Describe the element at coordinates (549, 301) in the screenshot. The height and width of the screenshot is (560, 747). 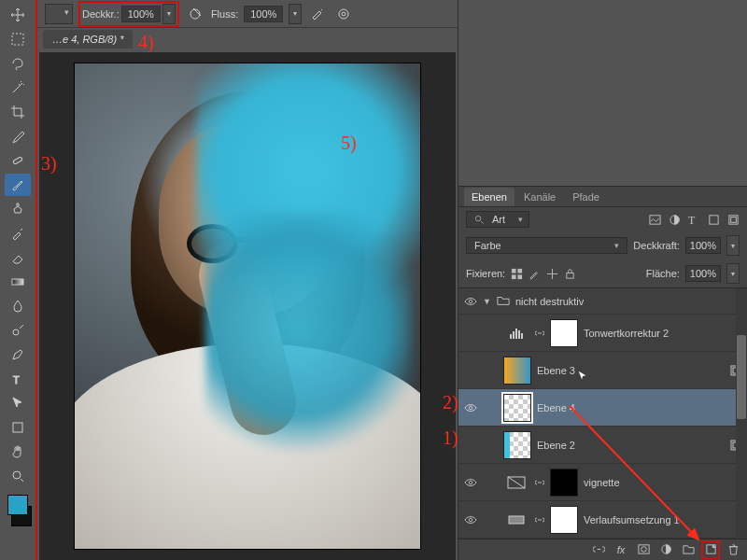
I see `group-name: nicht destruktiv` at that location.